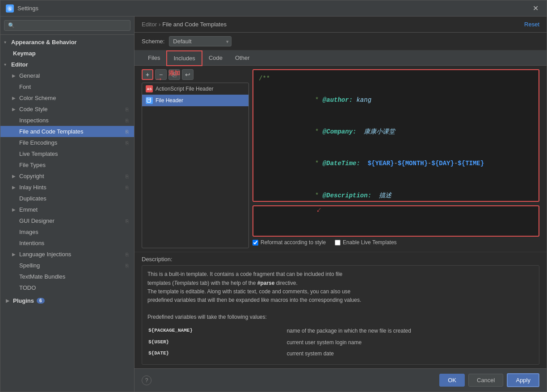  Describe the element at coordinates (242, 58) in the screenshot. I see `tab-other: Other` at that location.